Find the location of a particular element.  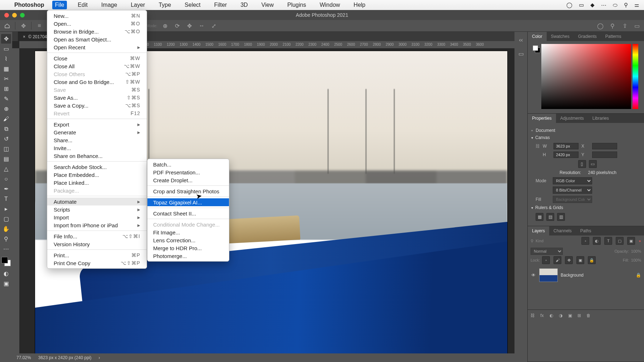

submenu-item-photomerge: Photomerge... is located at coordinates (188, 256).